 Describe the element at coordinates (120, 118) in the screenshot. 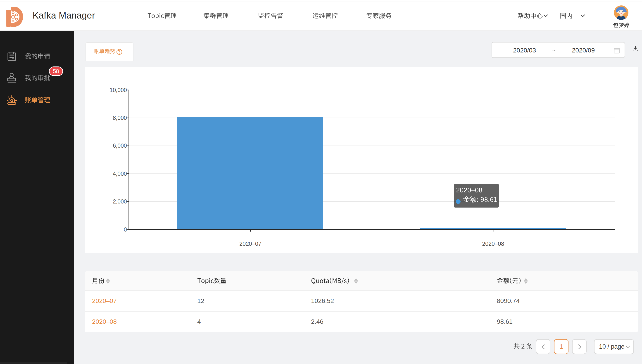

I see `svg-text: 8,000` at that location.